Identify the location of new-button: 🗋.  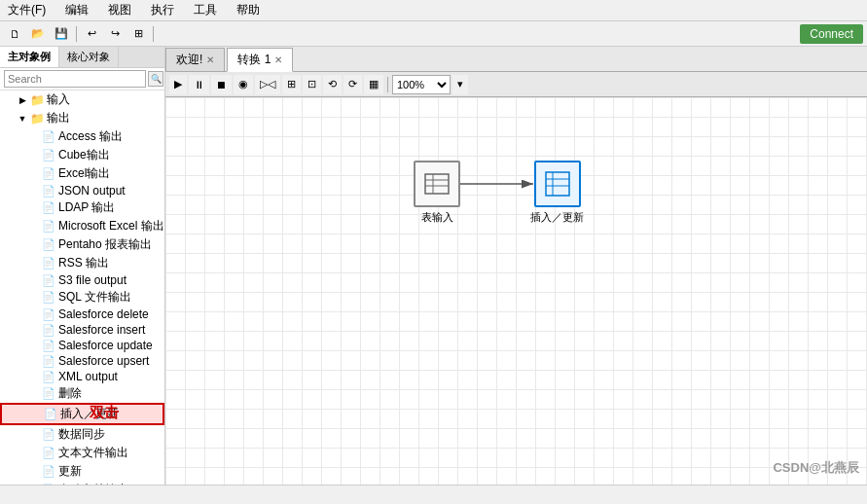
(15, 34).